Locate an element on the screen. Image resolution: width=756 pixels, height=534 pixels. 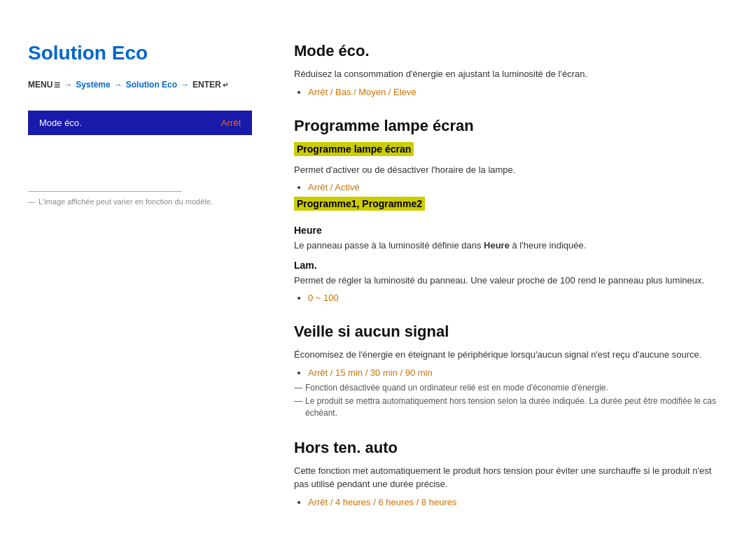
hors-ten-title: Hors ten. auto is located at coordinates (511, 448).